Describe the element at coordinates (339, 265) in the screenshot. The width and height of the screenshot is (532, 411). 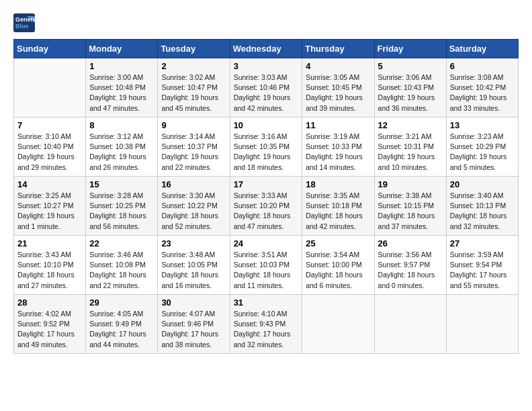
I see `calendar-cell: 25Sunrise: 3:54 AMSunset: 10:00 PMDaylig…` at that location.